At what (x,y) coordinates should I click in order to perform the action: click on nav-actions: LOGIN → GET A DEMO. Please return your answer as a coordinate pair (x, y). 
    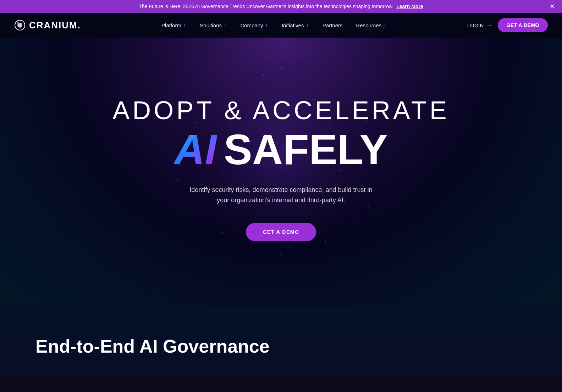
    Looking at the image, I should click on (507, 25).